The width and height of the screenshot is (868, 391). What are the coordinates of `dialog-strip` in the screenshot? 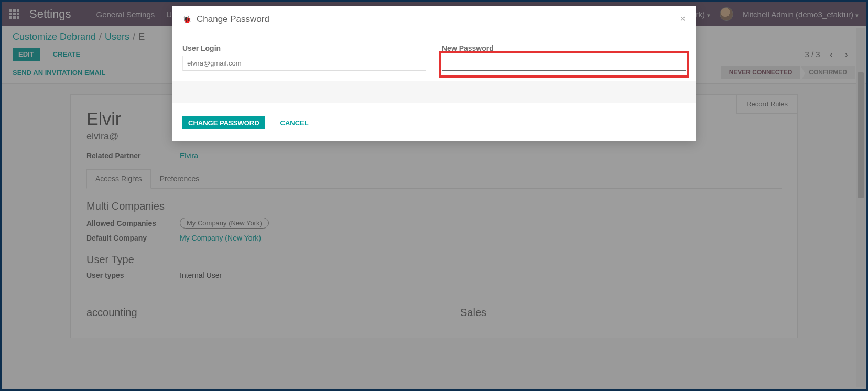 It's located at (434, 92).